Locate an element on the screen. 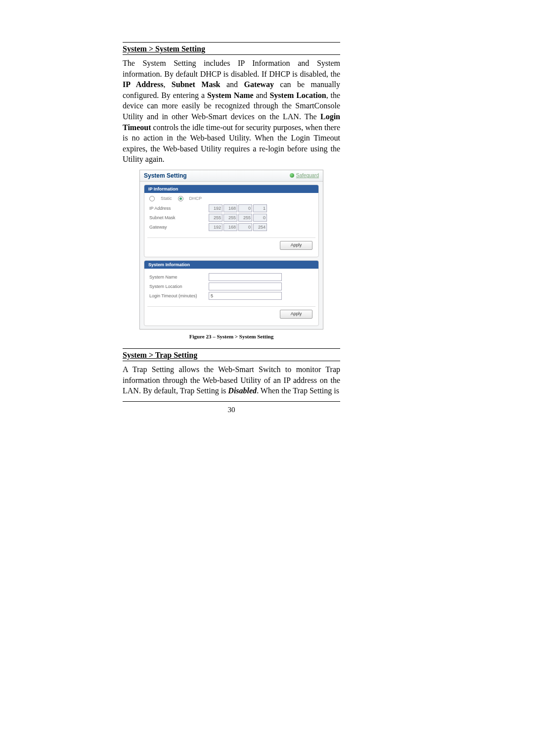 This screenshot has height=756, width=534. sys-apply-button: Apply is located at coordinates (296, 314).